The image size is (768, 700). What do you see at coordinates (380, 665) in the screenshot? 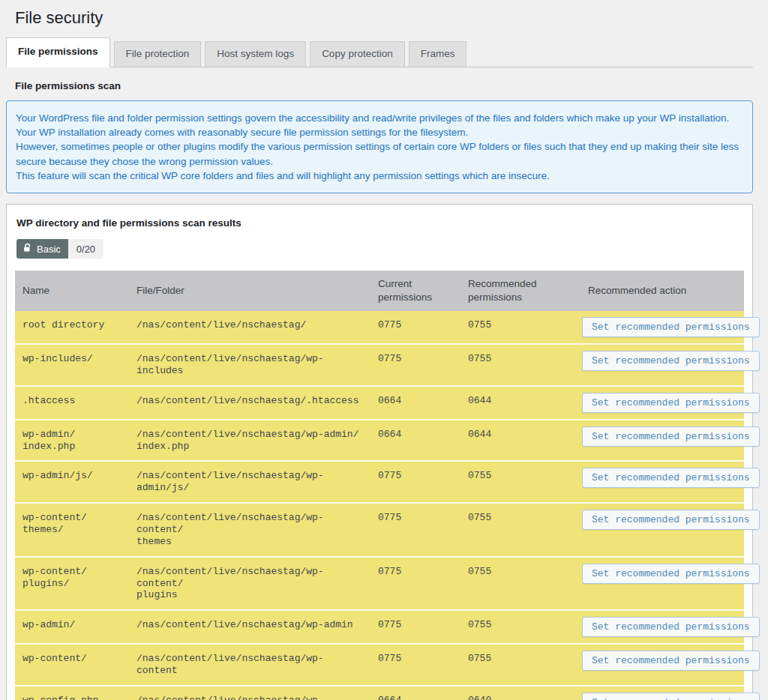
I see `table-row: wp-content/ /nas/content/live/nschaestag…` at bounding box center [380, 665].